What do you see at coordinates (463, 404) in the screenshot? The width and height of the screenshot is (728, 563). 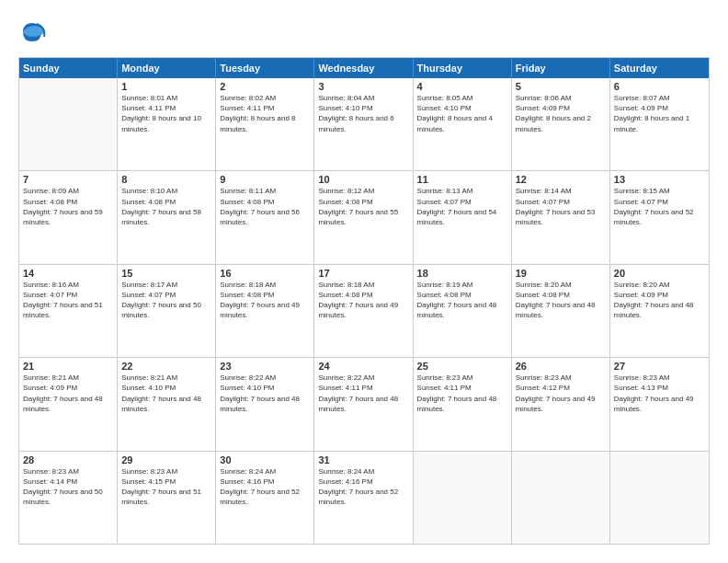 I see `calendar-cell: 25Sunrise: 8:23 AMSunset: 4:11 PMDayligh…` at bounding box center [463, 404].